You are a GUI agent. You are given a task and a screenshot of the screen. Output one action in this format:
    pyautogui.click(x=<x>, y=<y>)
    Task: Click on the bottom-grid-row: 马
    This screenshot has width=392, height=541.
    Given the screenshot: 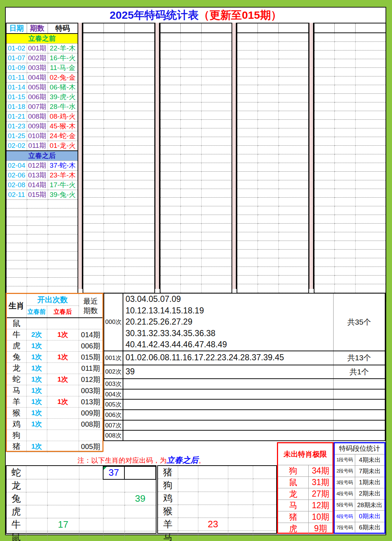 What is the action you would take?
    pyautogui.click(x=217, y=536)
    